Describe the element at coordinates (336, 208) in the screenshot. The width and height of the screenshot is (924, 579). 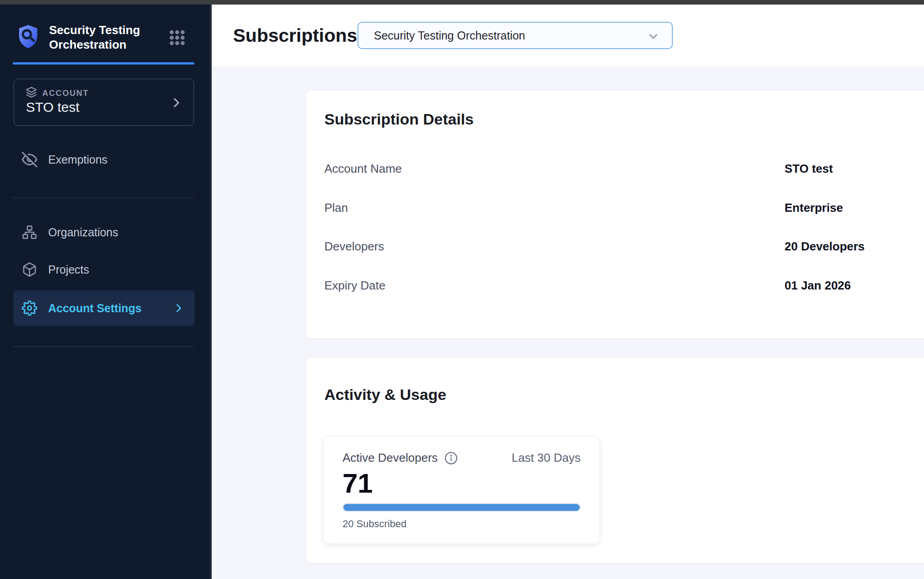
I see `detail-label: Plan` at that location.